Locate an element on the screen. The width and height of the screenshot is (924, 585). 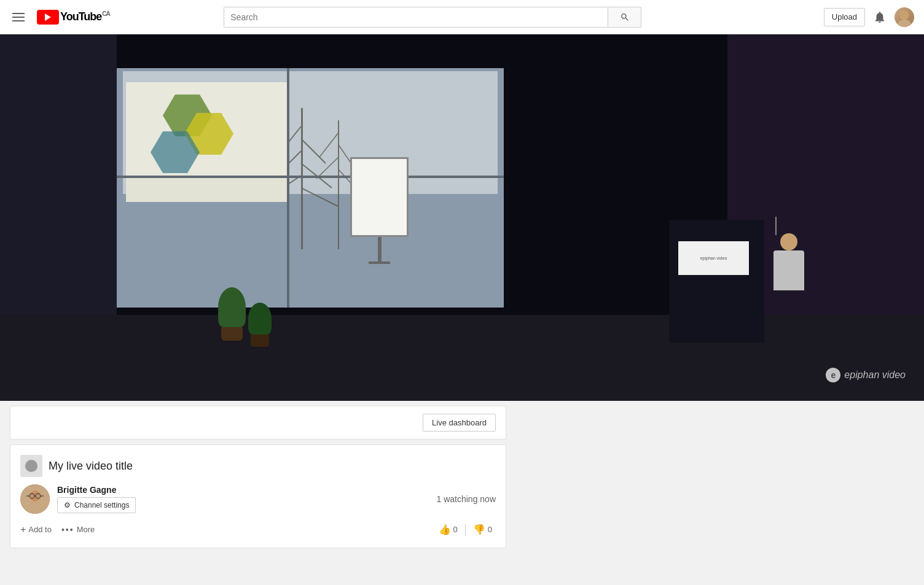
main-content: Live dashboard My live video title is located at coordinates (258, 477).